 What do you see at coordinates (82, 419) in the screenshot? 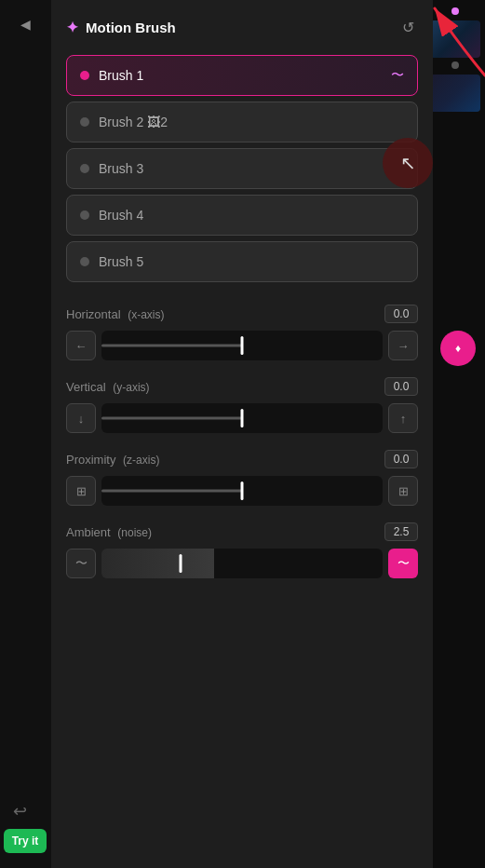
I see `vertical-left-icon: ↓` at bounding box center [82, 419].